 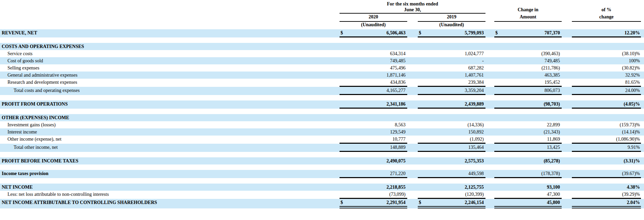 I want to click on value-2019-cell: 1,024,777, so click(x=452, y=54).